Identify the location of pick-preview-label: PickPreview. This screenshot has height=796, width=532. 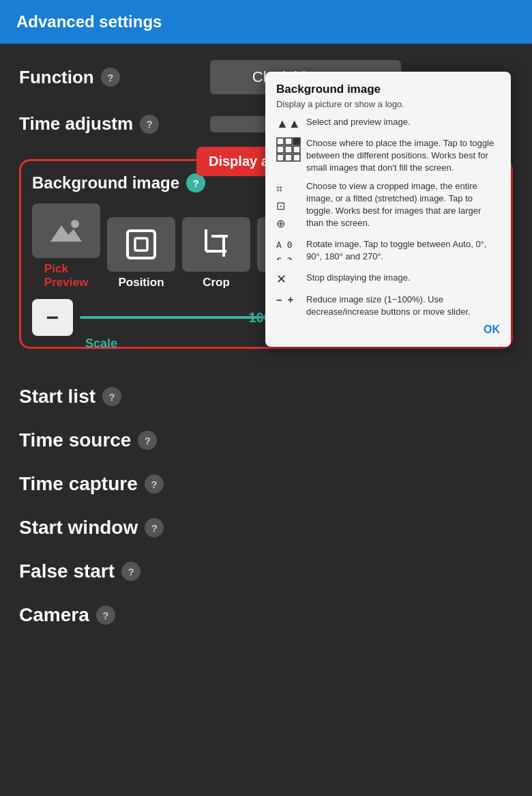
(66, 276).